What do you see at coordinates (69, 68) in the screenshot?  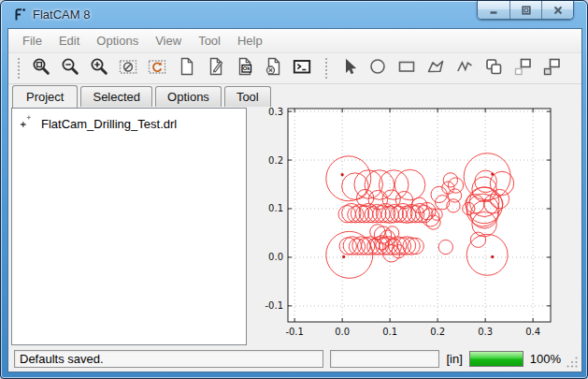 I see `zoom-out-button` at bounding box center [69, 68].